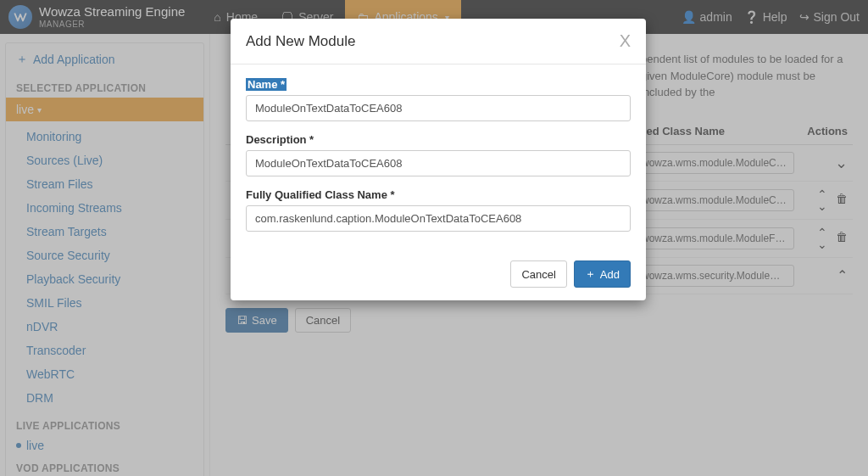  I want to click on name-input, so click(438, 109).